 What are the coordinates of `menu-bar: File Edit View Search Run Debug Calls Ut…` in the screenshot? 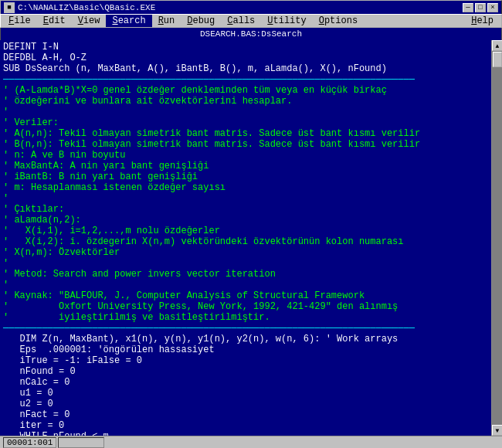 It's located at (251, 21).